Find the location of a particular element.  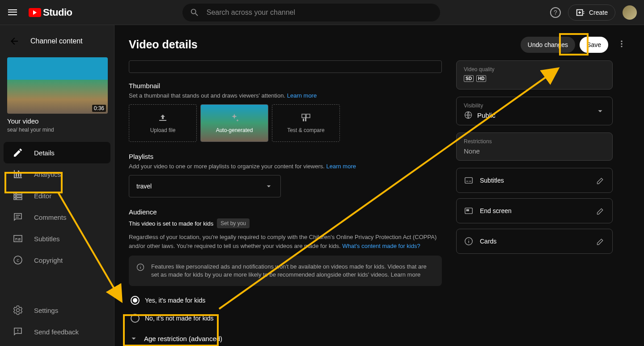

thumb-autogen: Auto-generated is located at coordinates (234, 123).